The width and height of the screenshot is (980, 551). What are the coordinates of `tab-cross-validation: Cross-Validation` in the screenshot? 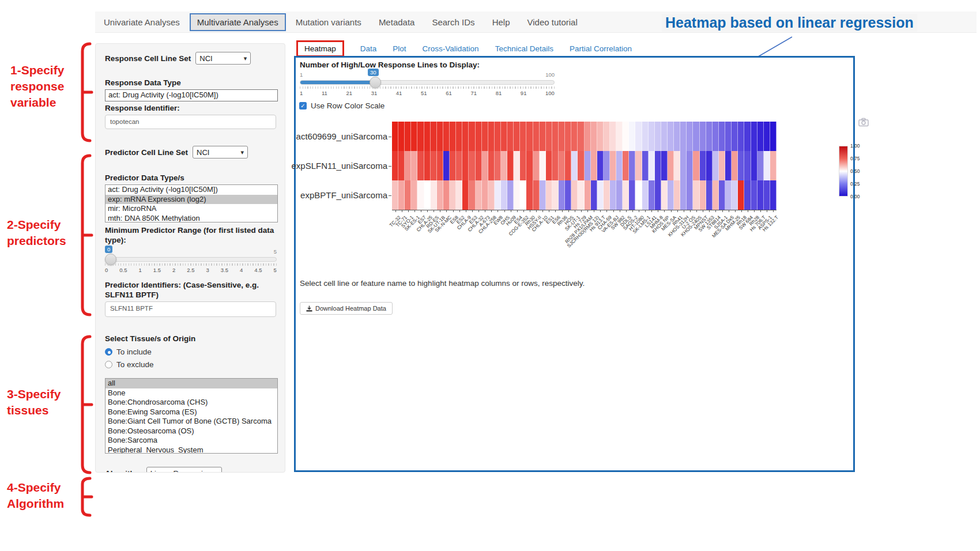 It's located at (451, 48).